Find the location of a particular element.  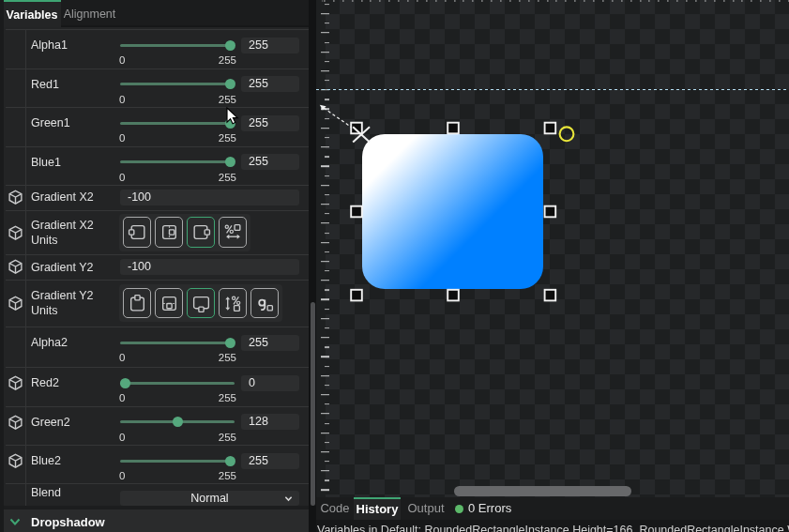

unit-button-anchor-right-icon is located at coordinates (201, 233).